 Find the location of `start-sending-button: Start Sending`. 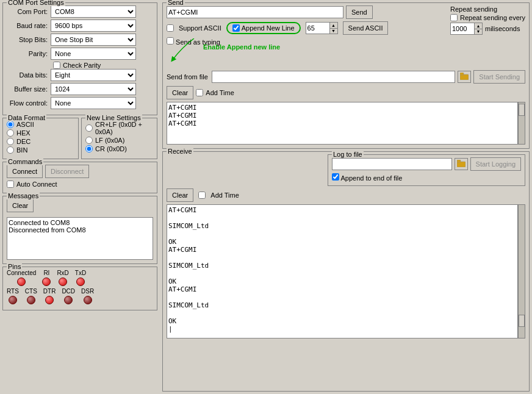

start-sending-button: Start Sending is located at coordinates (499, 77).